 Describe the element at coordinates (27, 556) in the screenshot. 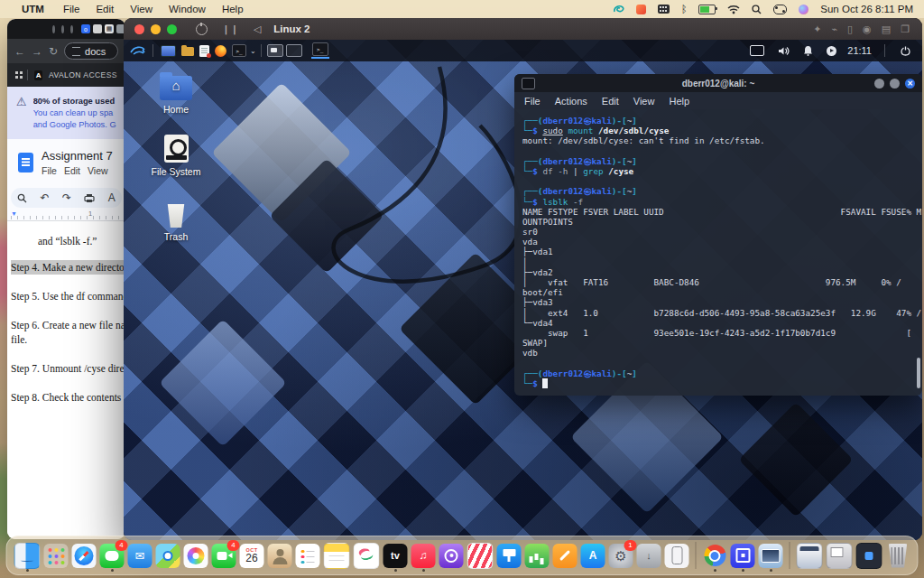

I see `dock-finder-icon` at that location.